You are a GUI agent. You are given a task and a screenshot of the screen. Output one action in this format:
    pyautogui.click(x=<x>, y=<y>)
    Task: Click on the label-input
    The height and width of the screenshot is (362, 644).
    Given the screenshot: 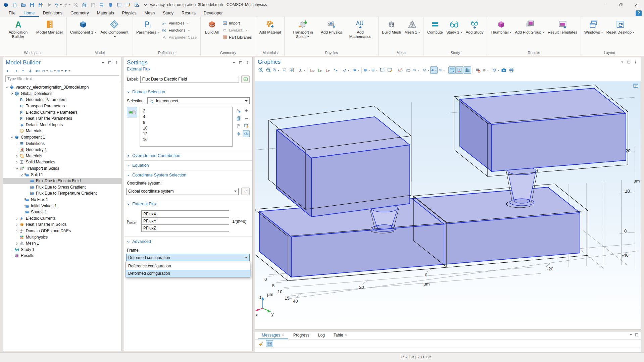 What is the action you would take?
    pyautogui.click(x=190, y=79)
    